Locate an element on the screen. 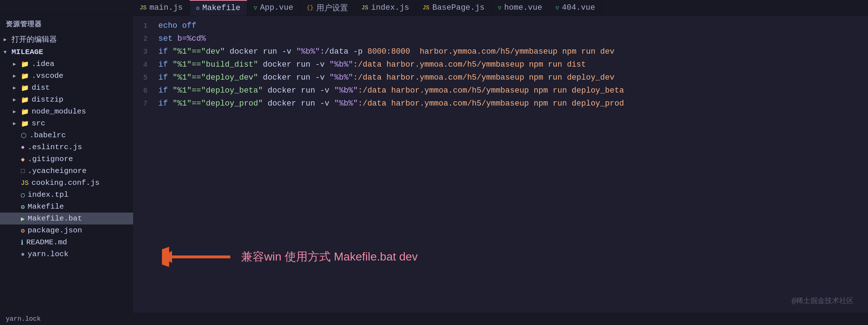 The height and width of the screenshot is (325, 868). file-icon: ▶ is located at coordinates (23, 219).